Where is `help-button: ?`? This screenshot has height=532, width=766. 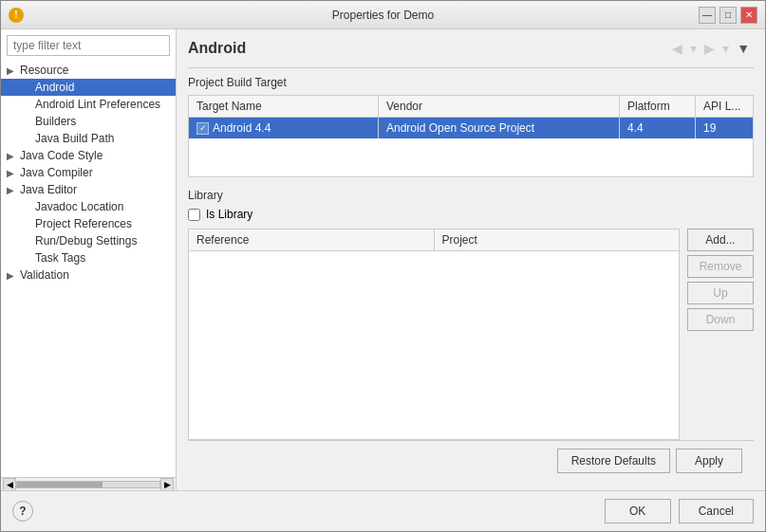
help-button: ? is located at coordinates (23, 511).